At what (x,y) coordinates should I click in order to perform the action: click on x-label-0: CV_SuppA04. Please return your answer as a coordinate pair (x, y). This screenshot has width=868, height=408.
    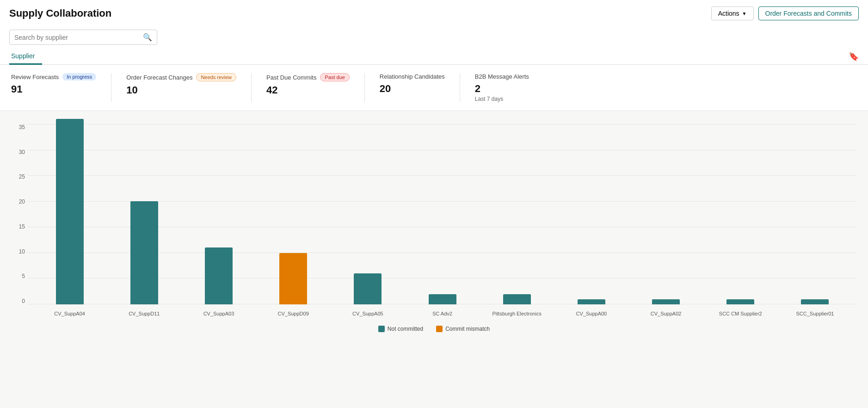
    Looking at the image, I should click on (69, 314).